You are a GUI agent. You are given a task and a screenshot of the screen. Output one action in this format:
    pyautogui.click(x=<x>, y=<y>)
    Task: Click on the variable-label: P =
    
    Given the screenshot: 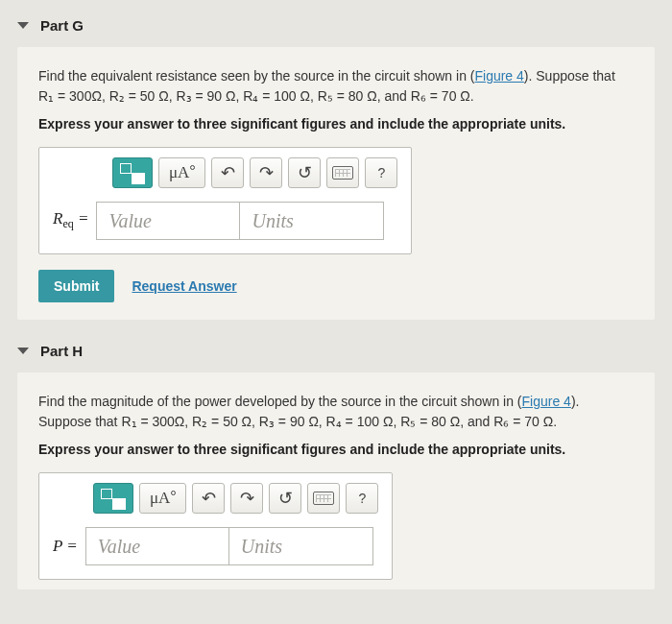 What is the action you would take?
    pyautogui.click(x=69, y=546)
    